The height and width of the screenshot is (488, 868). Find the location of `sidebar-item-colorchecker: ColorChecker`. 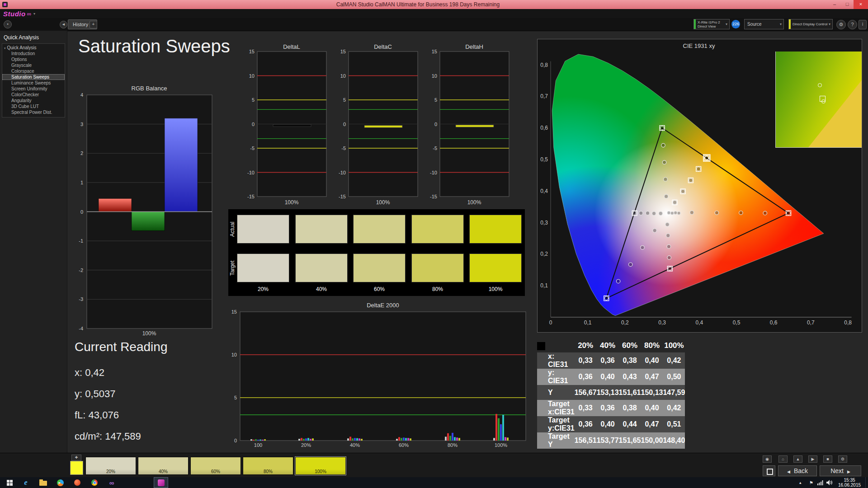

sidebar-item-colorchecker: ColorChecker is located at coordinates (33, 95).